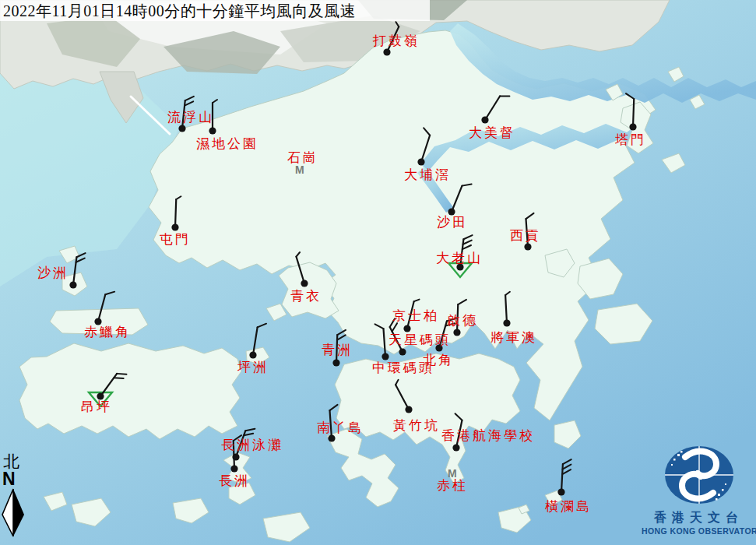 The width and height of the screenshot is (756, 545). I want to click on station-label-kai-tak: 啟德, so click(462, 321).